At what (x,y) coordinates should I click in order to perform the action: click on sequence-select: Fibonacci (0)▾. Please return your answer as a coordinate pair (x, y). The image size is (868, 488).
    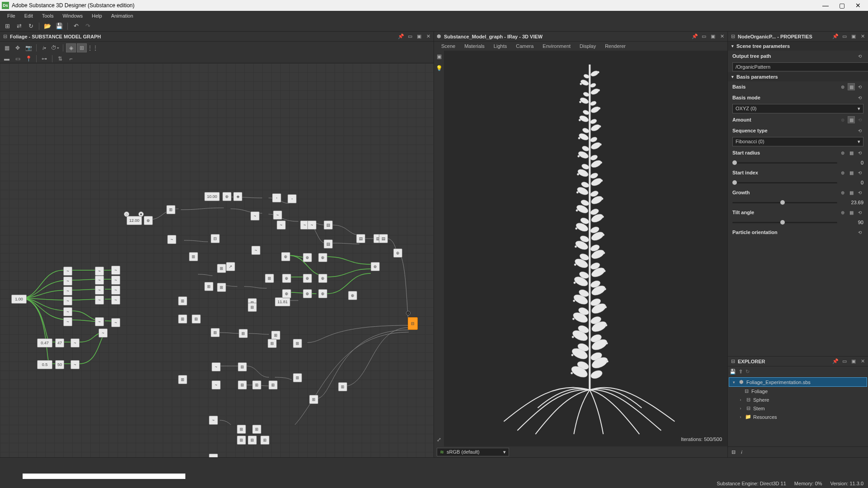
    Looking at the image, I should click on (798, 142).